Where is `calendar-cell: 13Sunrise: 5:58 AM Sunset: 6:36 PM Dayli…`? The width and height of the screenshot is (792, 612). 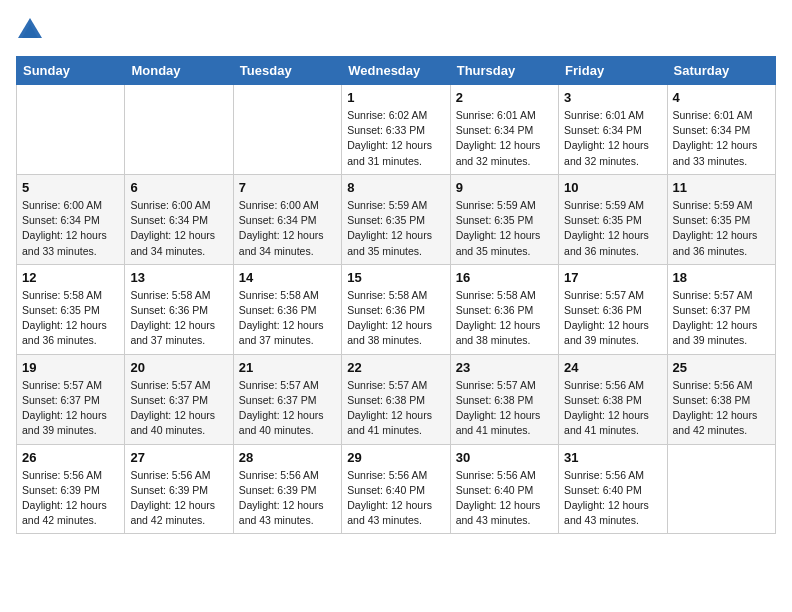
calendar-cell: 13Sunrise: 5:58 AM Sunset: 6:36 PM Dayli… is located at coordinates (179, 309).